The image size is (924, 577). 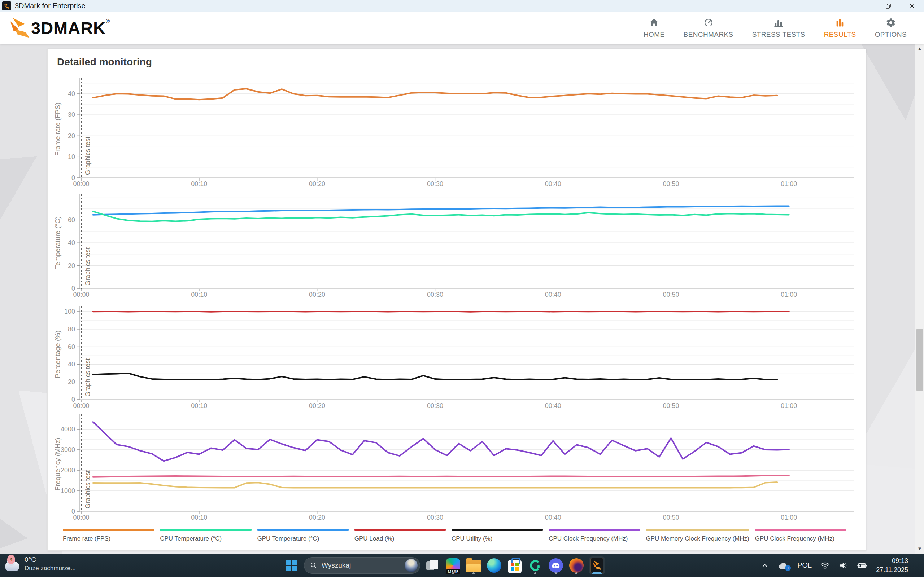 I want to click on discord-icon, so click(x=556, y=566).